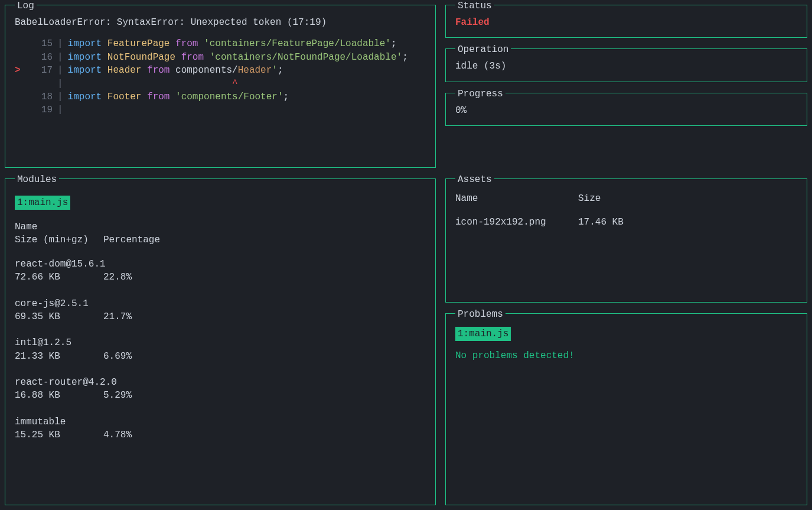 Image resolution: width=812 pixels, height=510 pixels. I want to click on log-panel-title: Log, so click(26, 6).